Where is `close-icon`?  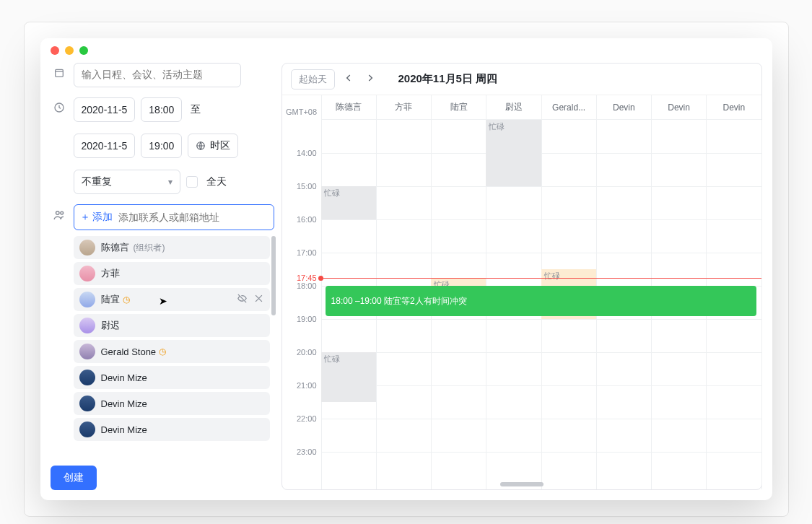 close-icon is located at coordinates (55, 51).